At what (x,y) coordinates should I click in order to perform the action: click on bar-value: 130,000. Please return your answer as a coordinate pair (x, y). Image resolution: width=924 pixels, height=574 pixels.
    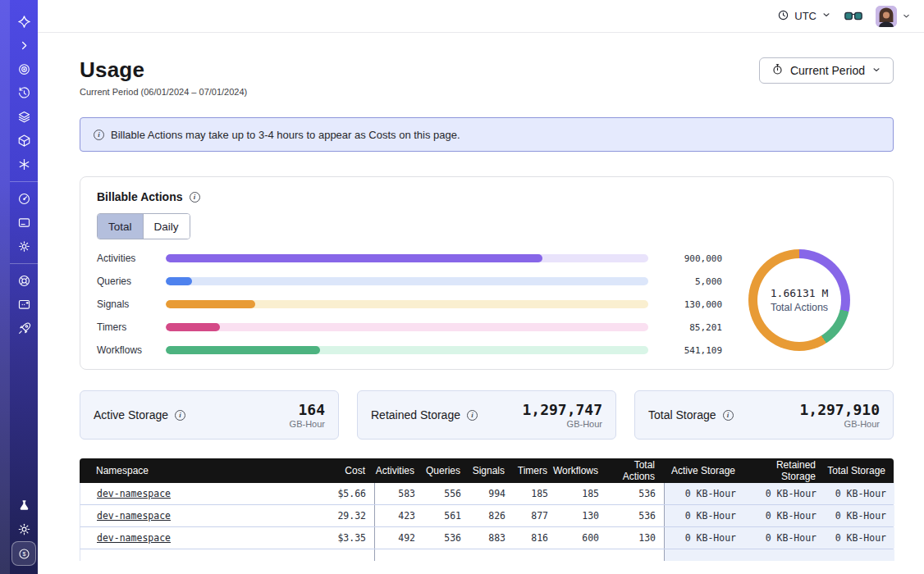
    Looking at the image, I should click on (692, 305).